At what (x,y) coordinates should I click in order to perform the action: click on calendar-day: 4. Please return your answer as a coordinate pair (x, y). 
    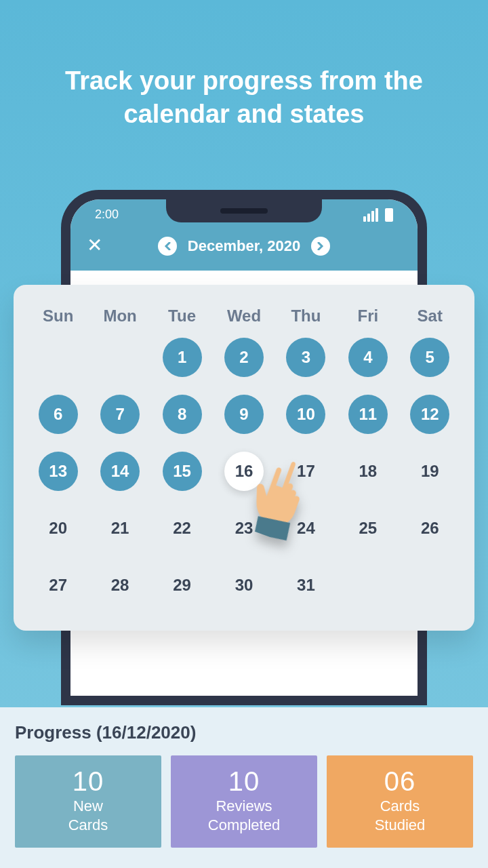
    Looking at the image, I should click on (368, 357).